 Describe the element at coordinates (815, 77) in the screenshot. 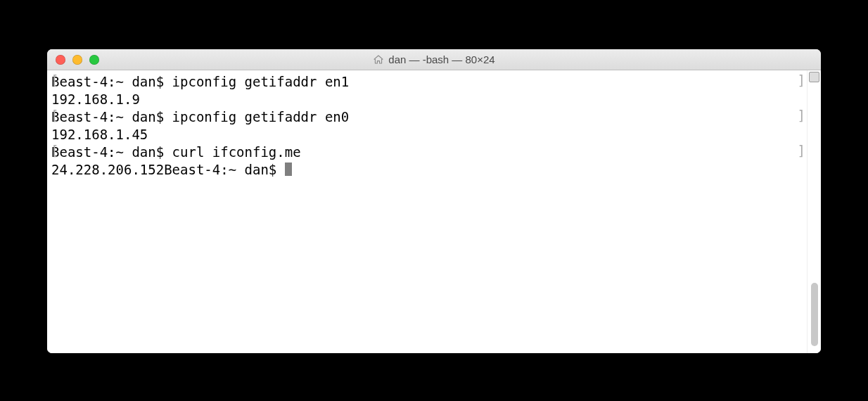

I see `tab-button` at that location.